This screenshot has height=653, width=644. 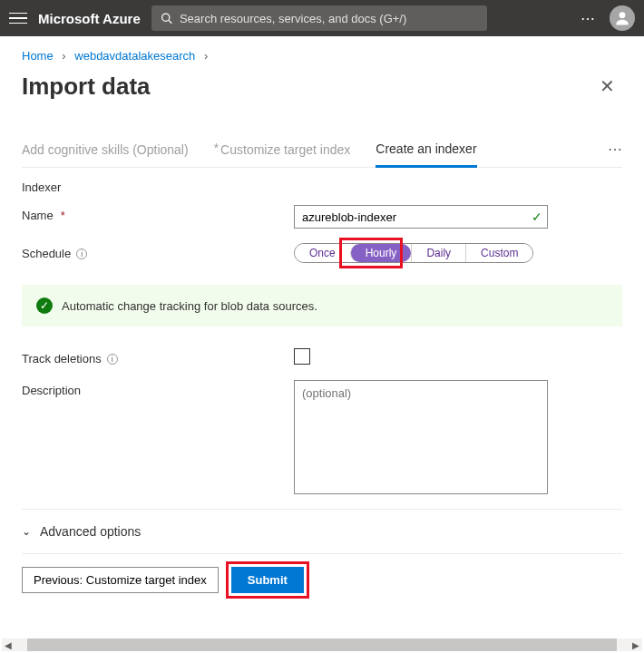 I want to click on schedule-label: Schedule i, so click(x=158, y=252).